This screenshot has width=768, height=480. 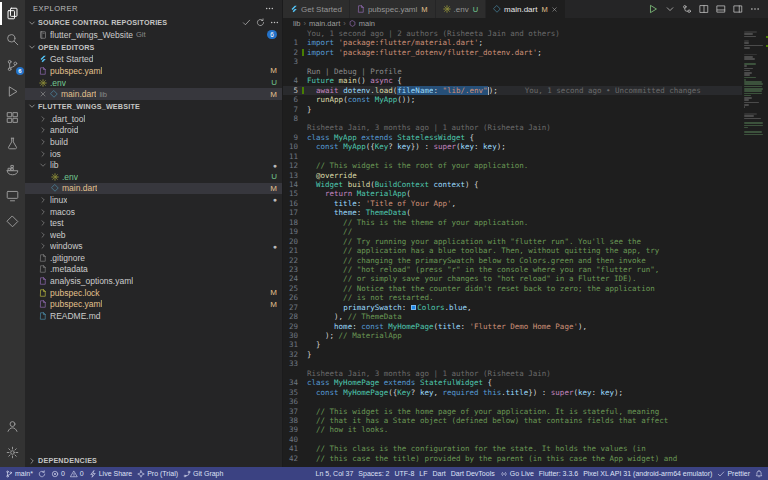 What do you see at coordinates (297, 24) in the screenshot?
I see `breadcrumb-item-lib: lib` at bounding box center [297, 24].